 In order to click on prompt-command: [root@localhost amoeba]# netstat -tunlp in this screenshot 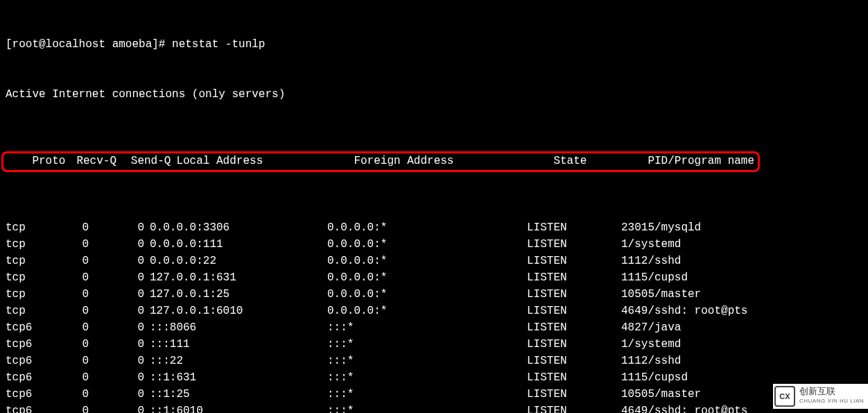, I will do `click(434, 44)`.